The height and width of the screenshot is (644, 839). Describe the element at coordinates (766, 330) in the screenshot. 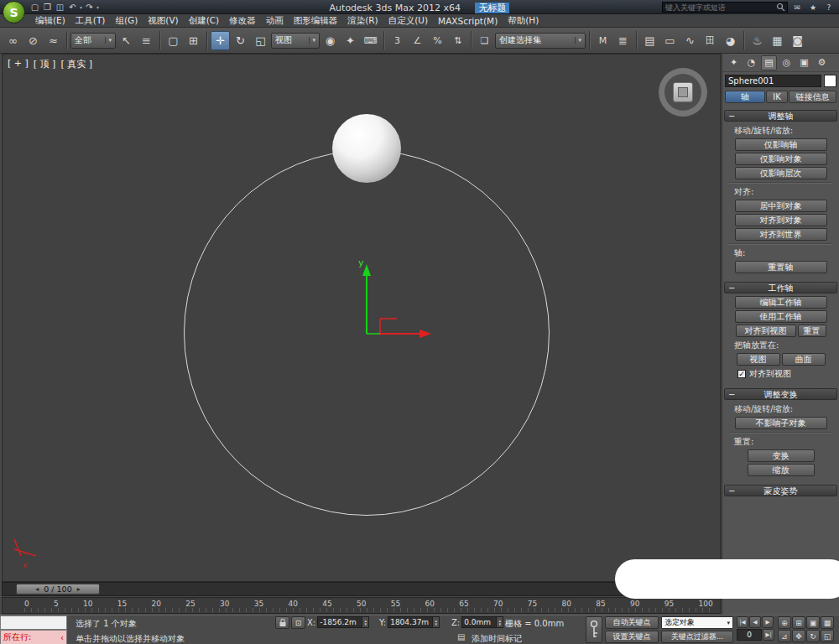

I see `align-to-view-button: 对齐到视图` at that location.